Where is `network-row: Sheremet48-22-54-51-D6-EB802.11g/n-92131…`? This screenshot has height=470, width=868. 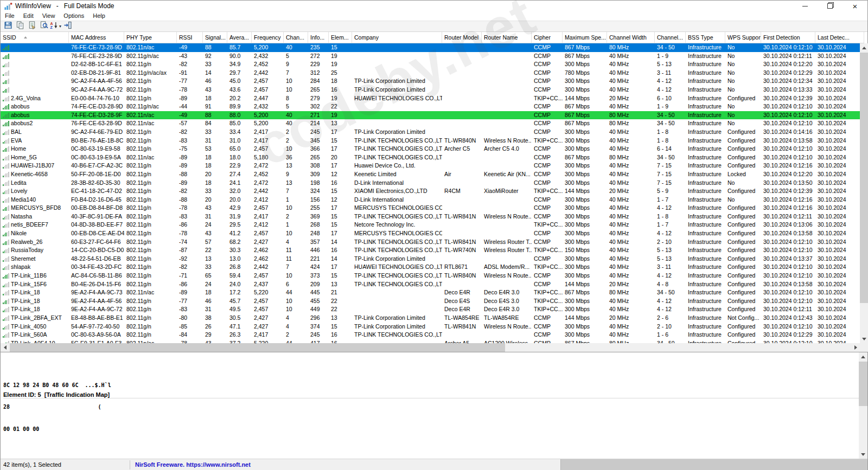
network-row: Sheremet48-22-54-51-D6-EB802.11g/n-92131… is located at coordinates (430, 259).